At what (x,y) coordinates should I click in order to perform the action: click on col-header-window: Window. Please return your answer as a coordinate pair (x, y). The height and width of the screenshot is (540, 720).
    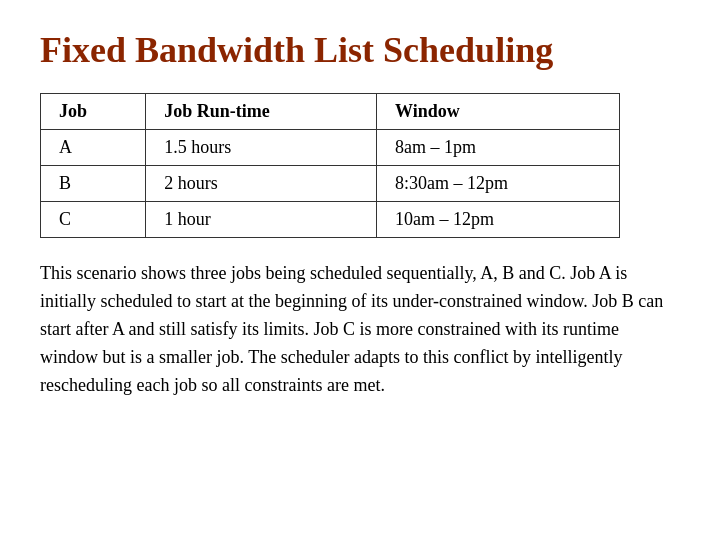
    Looking at the image, I should click on (498, 112).